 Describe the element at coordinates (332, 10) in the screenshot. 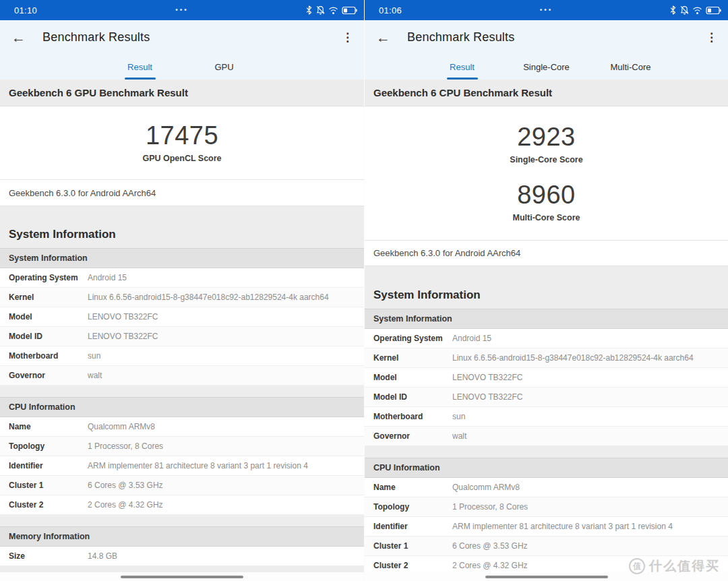

I see `status-icons` at that location.